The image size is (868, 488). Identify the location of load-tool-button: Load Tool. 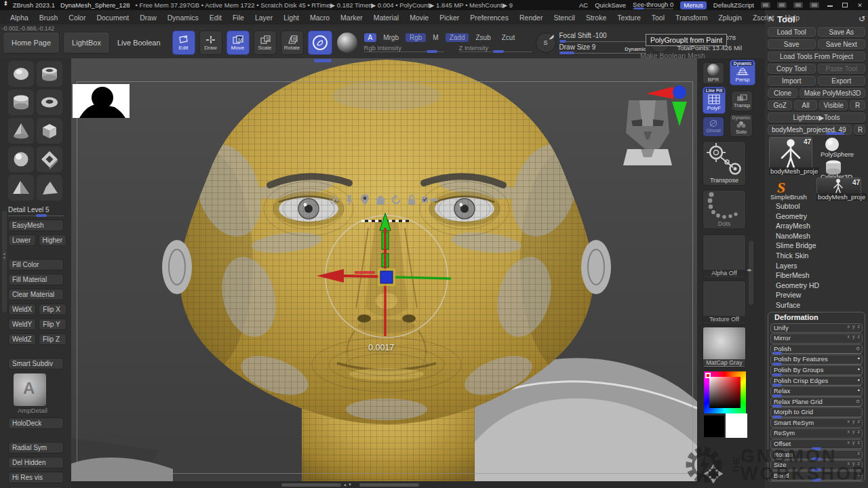
(792, 33).